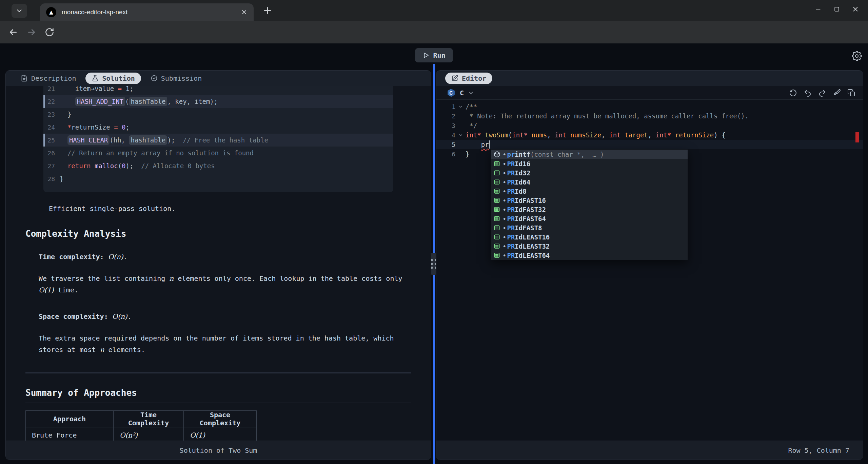 The width and height of the screenshot is (868, 464). Describe the element at coordinates (218, 373) in the screenshot. I see `section-divider` at that location.